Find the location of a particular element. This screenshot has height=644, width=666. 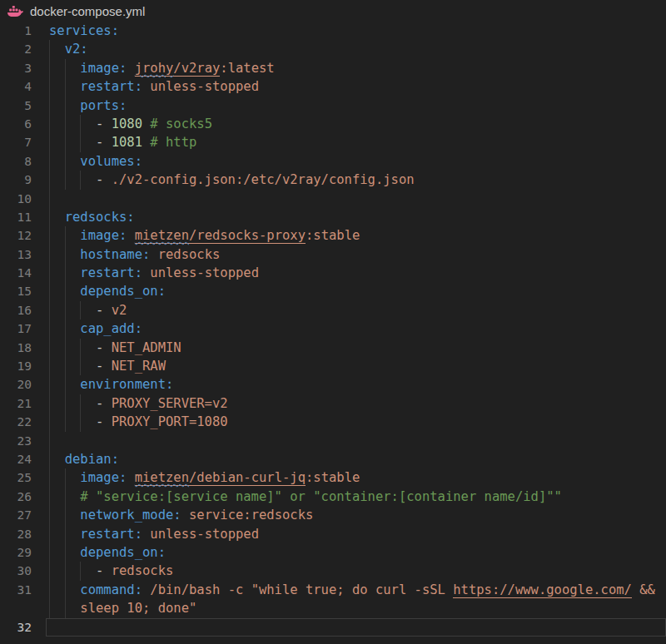

code-line: 31command: /bin/bash -c "while true; do … is located at coordinates (333, 590).